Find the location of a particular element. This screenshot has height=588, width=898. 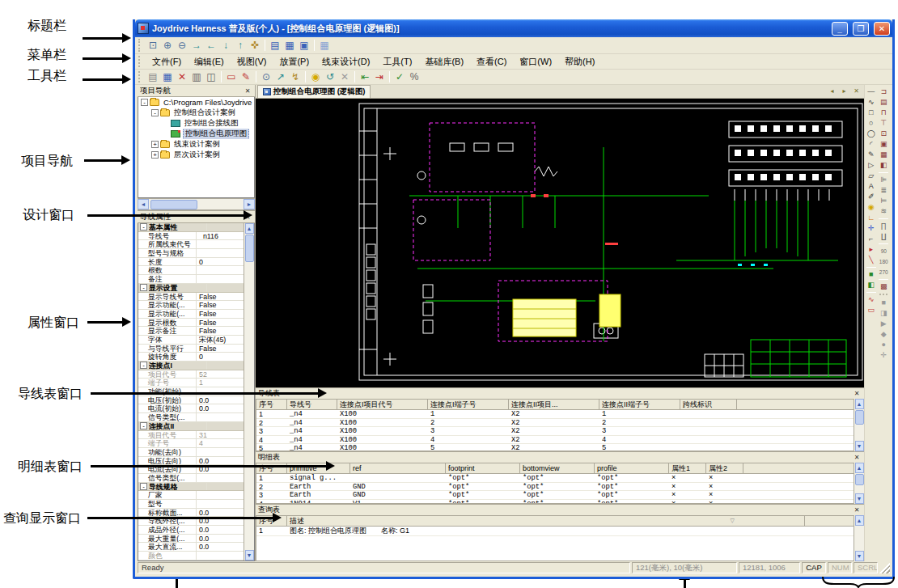

search-icon: ⊙ is located at coordinates (266, 78).